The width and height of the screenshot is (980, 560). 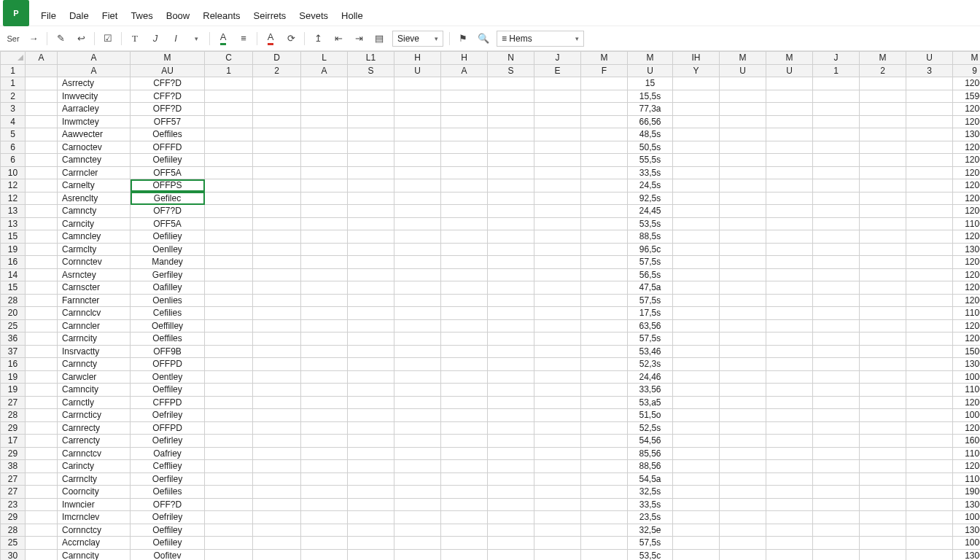 What do you see at coordinates (94, 365) in the screenshot?
I see `cell: Carnncty` at bounding box center [94, 365].